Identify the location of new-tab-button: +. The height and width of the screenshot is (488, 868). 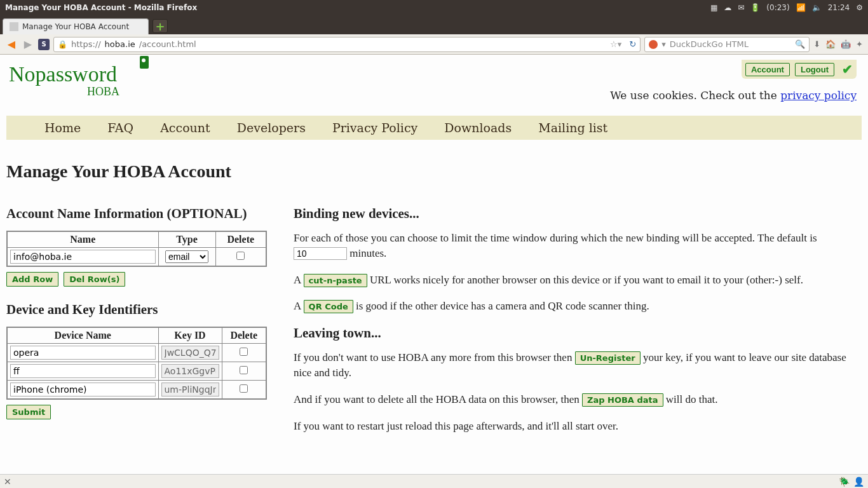
(160, 26).